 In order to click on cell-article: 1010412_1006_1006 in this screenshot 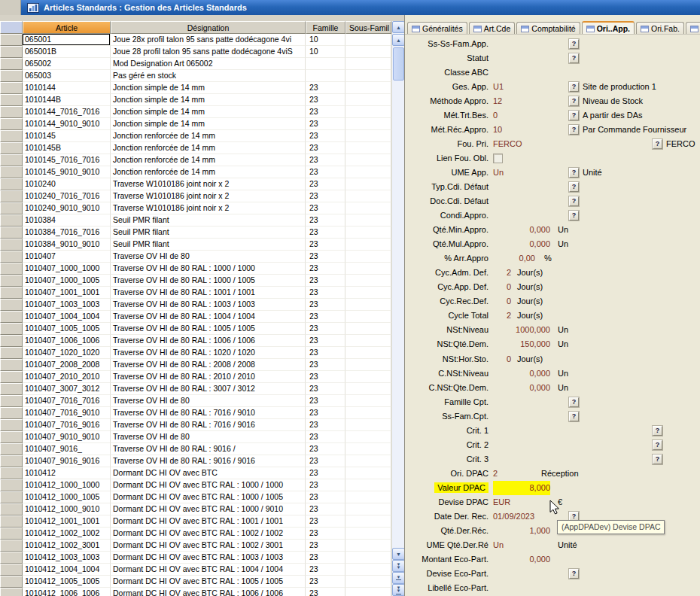, I will do `click(66, 591)`.